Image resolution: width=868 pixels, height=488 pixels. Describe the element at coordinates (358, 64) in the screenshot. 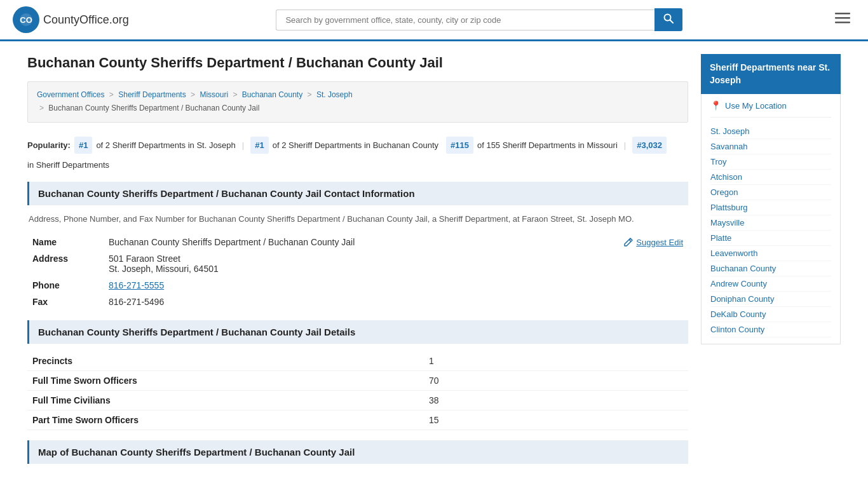

I see `page-title: Buchanan County Sheriffs Department / Bu…` at that location.